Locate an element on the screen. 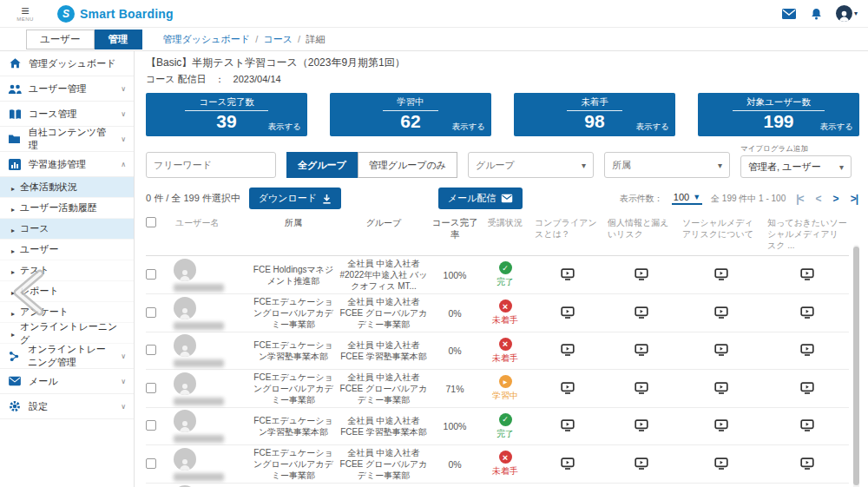 Image resolution: width=868 pixels, height=487 pixels. chevron-down-icon is located at coordinates (123, 89).